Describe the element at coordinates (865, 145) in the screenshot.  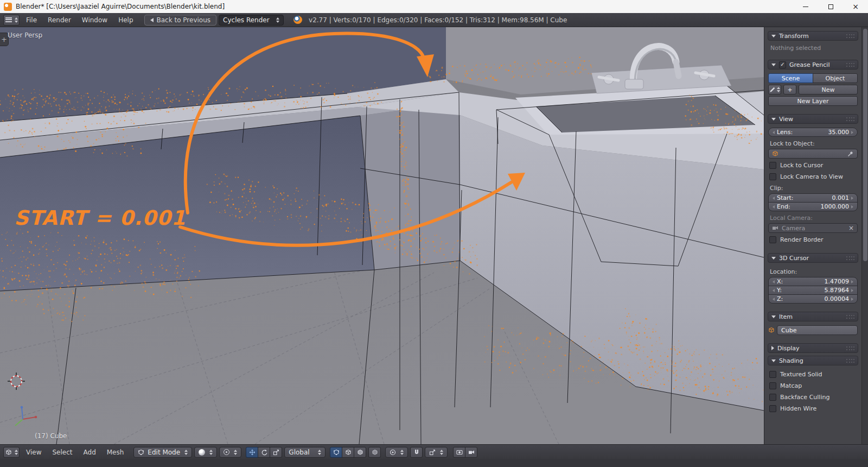
I see `scrollbar-thumb` at that location.